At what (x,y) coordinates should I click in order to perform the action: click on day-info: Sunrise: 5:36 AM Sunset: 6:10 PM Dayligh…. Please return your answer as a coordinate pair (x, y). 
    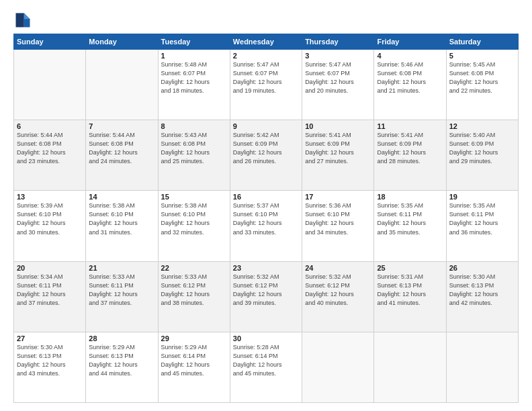
    Looking at the image, I should click on (338, 219).